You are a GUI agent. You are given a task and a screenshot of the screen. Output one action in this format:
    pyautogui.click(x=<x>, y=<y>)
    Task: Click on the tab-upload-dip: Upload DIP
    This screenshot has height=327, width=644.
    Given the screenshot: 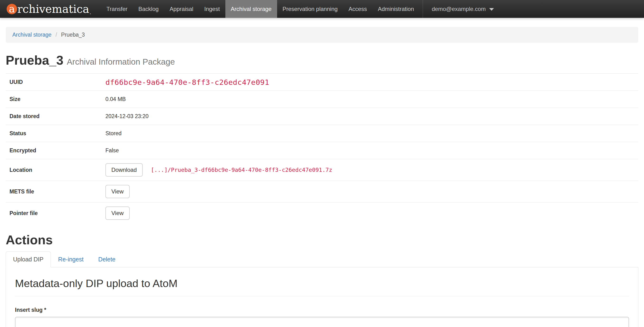 What is the action you would take?
    pyautogui.click(x=28, y=259)
    